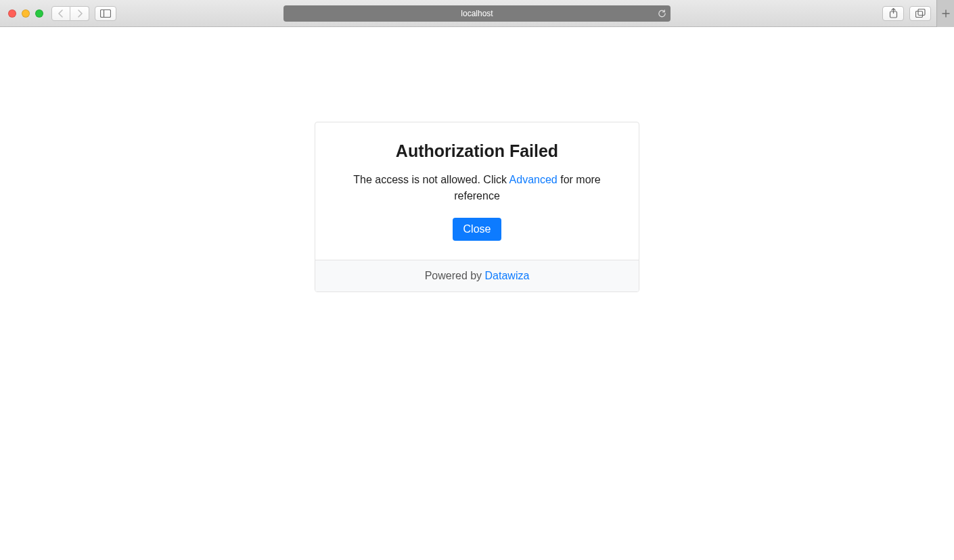 This screenshot has height=560, width=954. Describe the element at coordinates (915, 14) in the screenshot. I see `toolbar-right` at that location.